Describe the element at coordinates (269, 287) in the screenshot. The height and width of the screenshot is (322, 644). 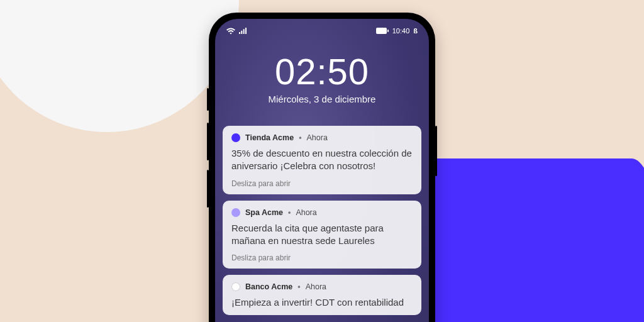
I see `notification-app-name: Banco Acme` at that location.